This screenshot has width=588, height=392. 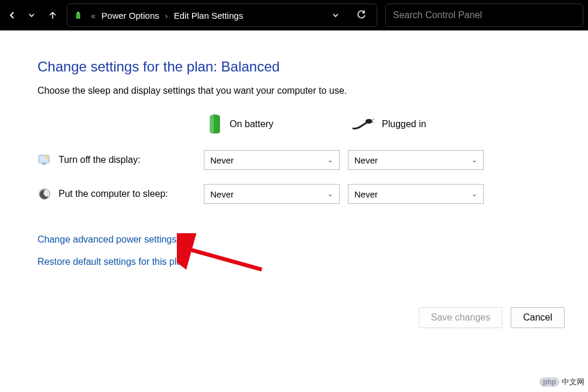 I want to click on recent-locations-dropdown, so click(x=32, y=15).